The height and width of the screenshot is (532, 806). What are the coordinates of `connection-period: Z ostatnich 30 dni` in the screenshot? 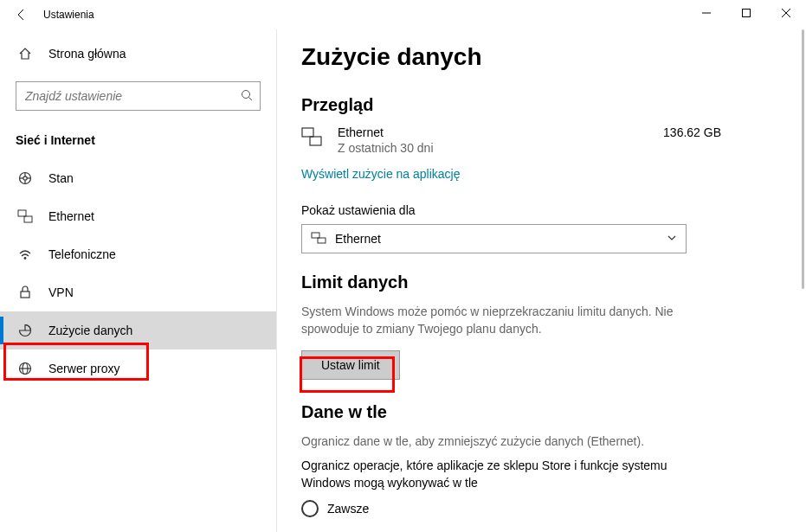 It's located at (386, 148).